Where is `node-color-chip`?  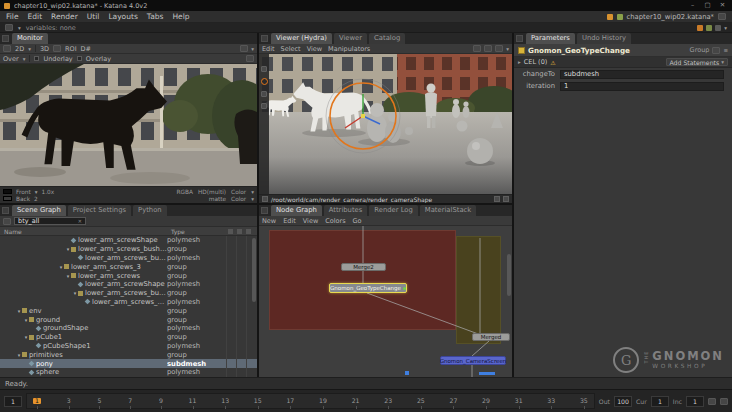 node-color-chip is located at coordinates (522, 50).